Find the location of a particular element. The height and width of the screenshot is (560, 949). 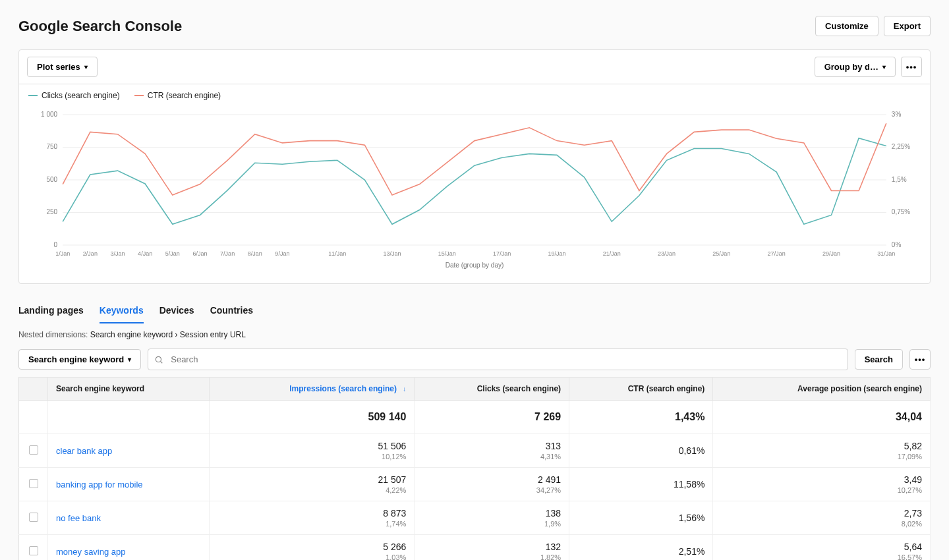

svg-text: 21/Jan is located at coordinates (612, 254).